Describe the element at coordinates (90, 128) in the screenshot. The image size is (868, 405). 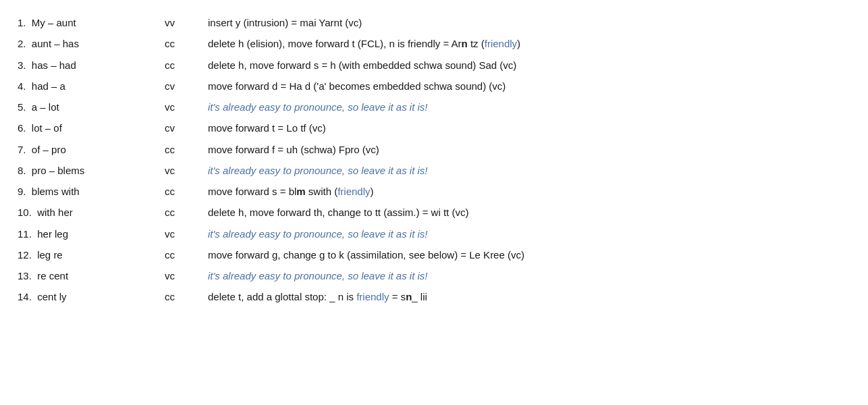
I see `row-pair-6: 6. lot – of` at that location.